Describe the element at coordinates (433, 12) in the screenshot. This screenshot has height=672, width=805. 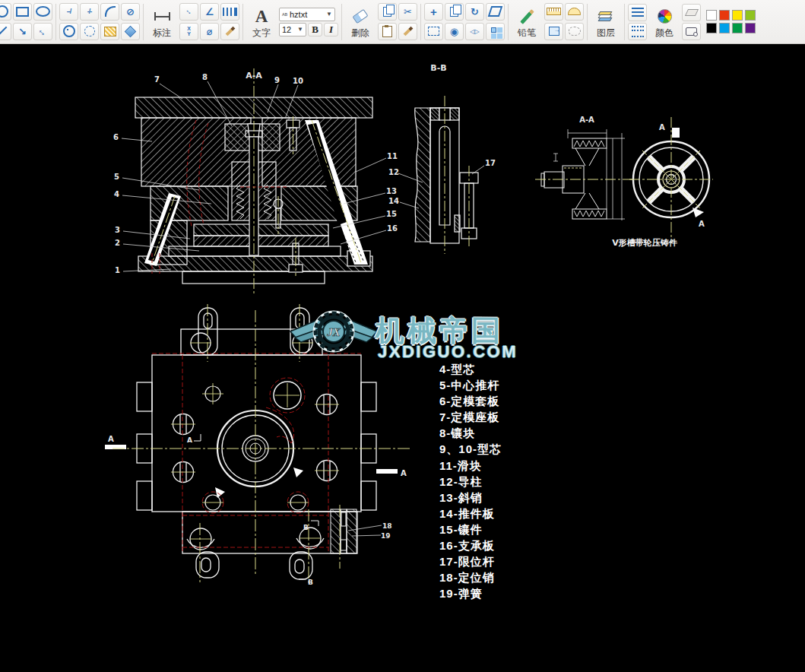
I see `move-icon: +` at that location.